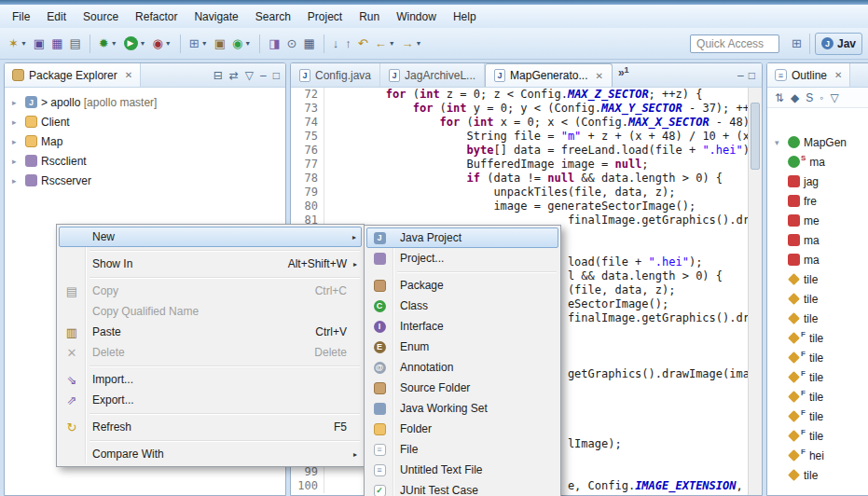 The height and width of the screenshot is (496, 868). What do you see at coordinates (819, 377) in the screenshot?
I see `outline-item-tile-12: Ftile` at bounding box center [819, 377].